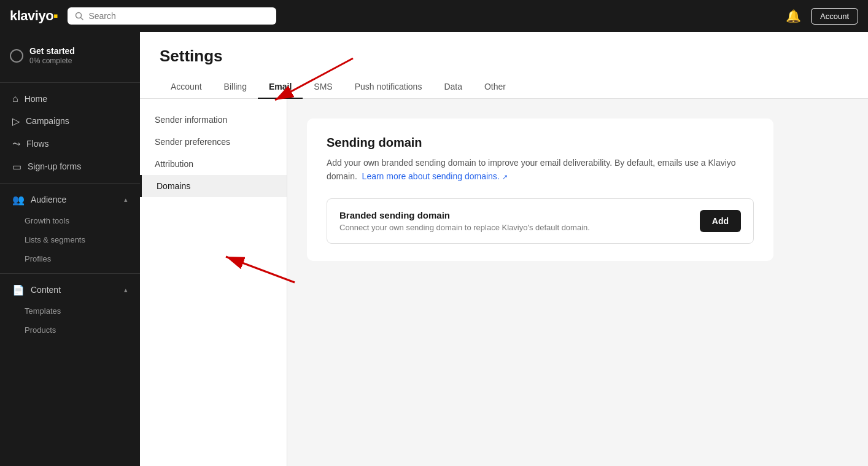 The width and height of the screenshot is (868, 466). I want to click on sidebar-label-campaigns: Campaigns, so click(77, 121).